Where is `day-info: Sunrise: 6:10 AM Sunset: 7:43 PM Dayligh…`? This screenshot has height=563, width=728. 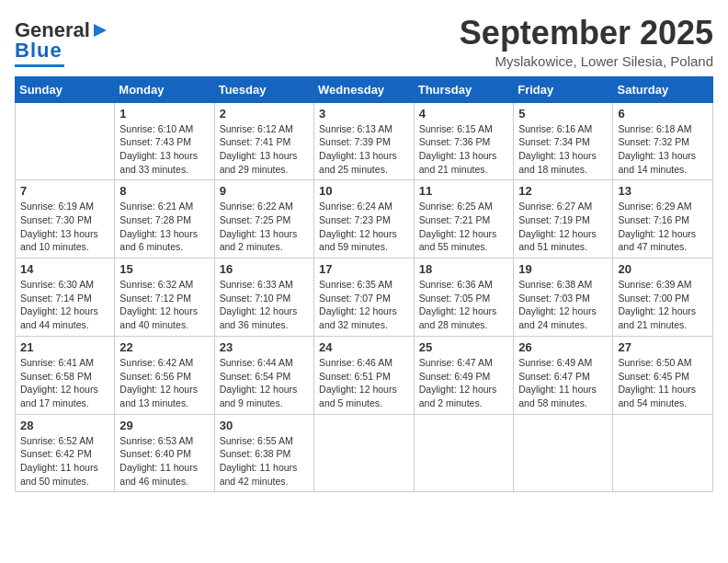 day-info: Sunrise: 6:10 AM Sunset: 7:43 PM Dayligh… is located at coordinates (164, 149).